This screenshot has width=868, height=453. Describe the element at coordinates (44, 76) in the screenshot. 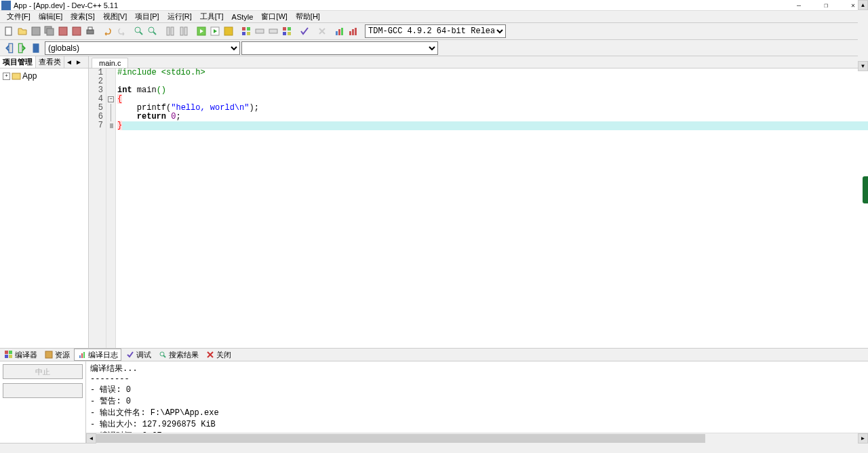

I see `tree-node-app: + App` at that location.